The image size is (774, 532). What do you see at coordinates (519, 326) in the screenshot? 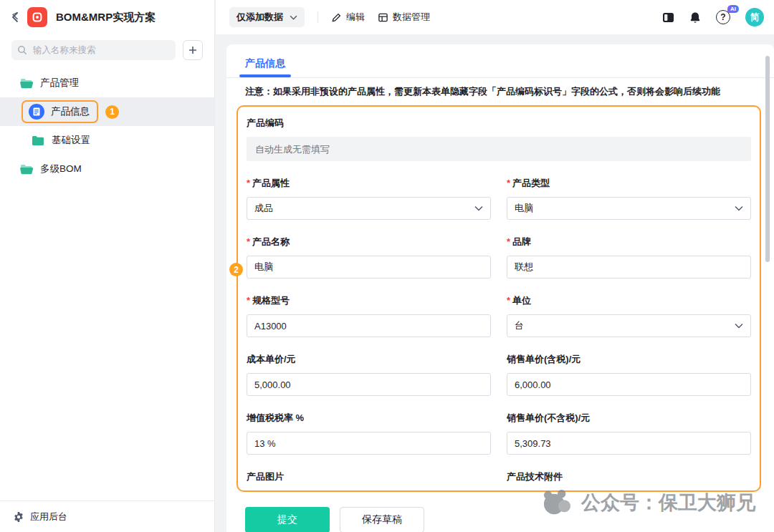
I see `select-value: 台` at bounding box center [519, 326].